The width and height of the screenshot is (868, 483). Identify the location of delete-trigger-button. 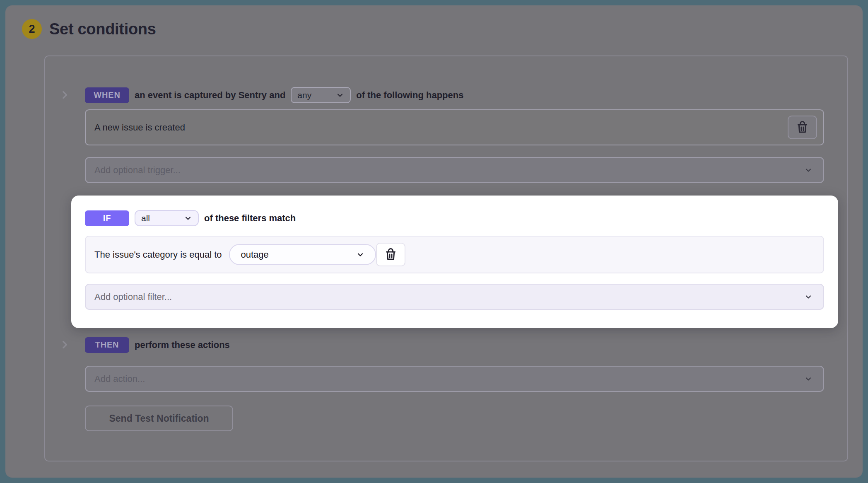
(803, 128).